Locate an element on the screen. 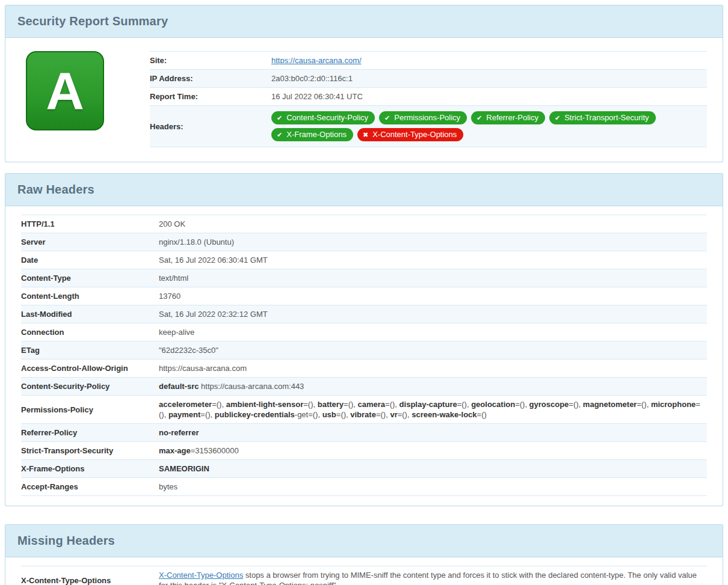  value-part: 13760 is located at coordinates (170, 296).